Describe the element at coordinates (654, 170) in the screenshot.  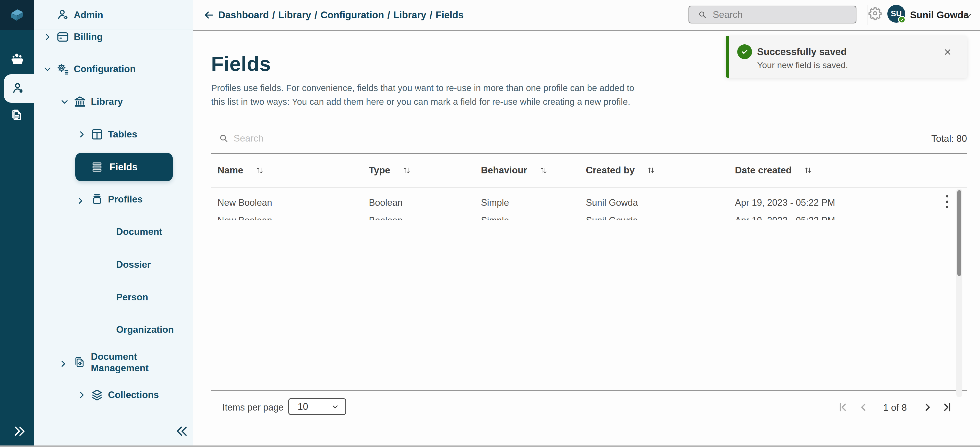
I see `column-header-created-by: Created by` at that location.